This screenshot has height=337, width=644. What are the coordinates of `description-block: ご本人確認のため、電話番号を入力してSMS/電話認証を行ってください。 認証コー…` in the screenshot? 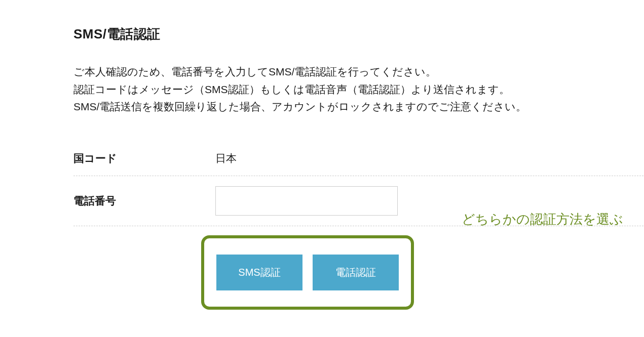 It's located at (359, 90).